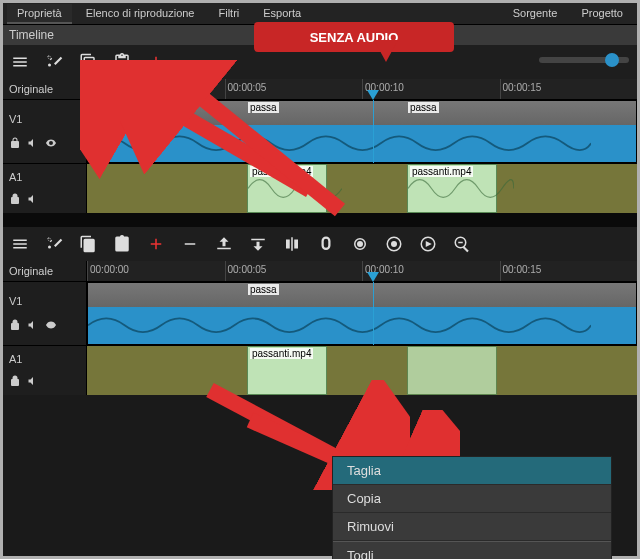 Image resolution: width=640 pixels, height=559 pixels. I want to click on ctx-copy: Copia, so click(472, 499).